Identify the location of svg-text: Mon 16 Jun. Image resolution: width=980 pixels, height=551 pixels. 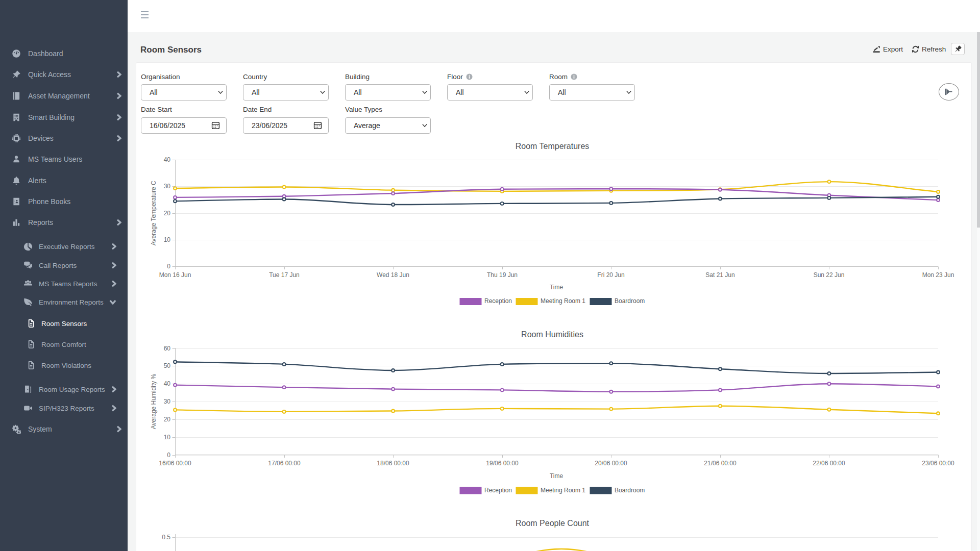
(176, 275).